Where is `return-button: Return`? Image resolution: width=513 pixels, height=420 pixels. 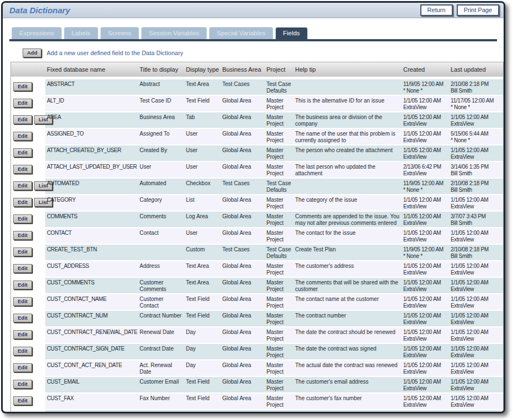
return-button: Return is located at coordinates (437, 10).